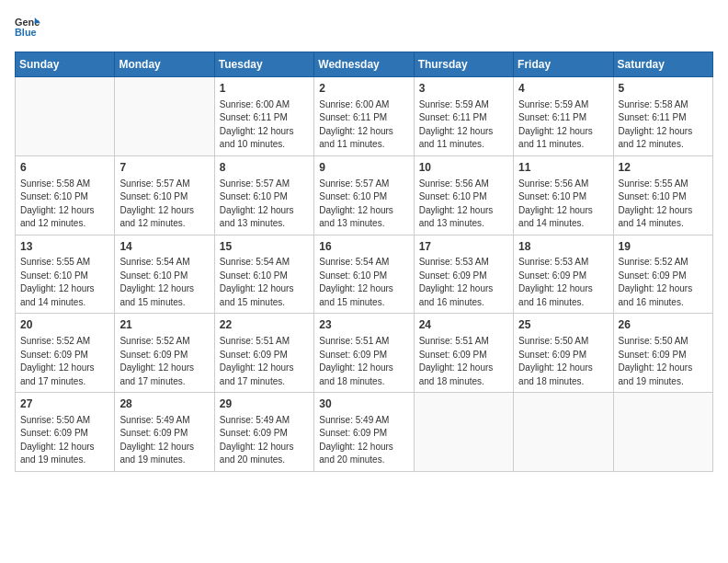 Image resolution: width=728 pixels, height=563 pixels. Describe the element at coordinates (65, 64) in the screenshot. I see `header-sunday: Sunday` at that location.